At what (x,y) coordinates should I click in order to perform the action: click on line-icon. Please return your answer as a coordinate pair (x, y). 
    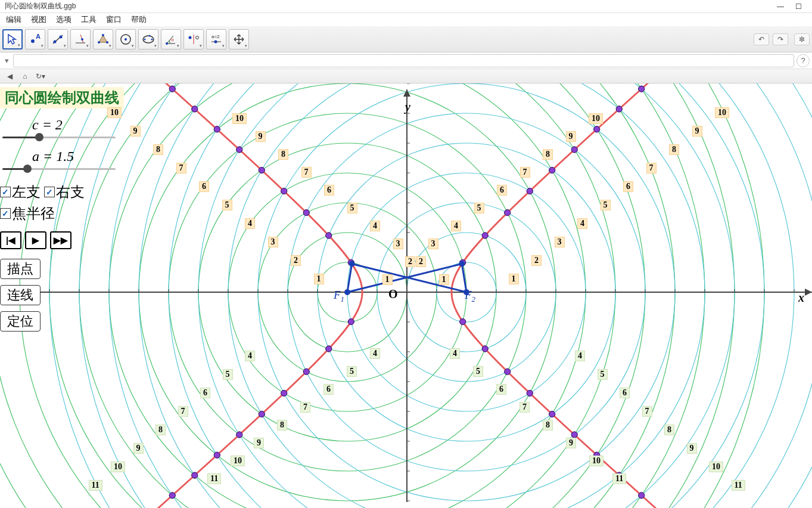
    Looking at the image, I should click on (58, 39).